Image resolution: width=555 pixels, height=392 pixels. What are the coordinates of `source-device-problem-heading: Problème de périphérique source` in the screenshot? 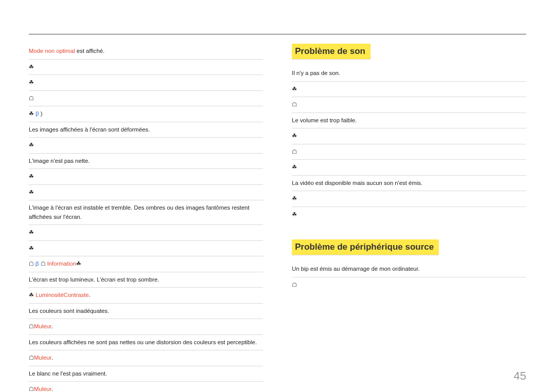 It's located at (365, 248).